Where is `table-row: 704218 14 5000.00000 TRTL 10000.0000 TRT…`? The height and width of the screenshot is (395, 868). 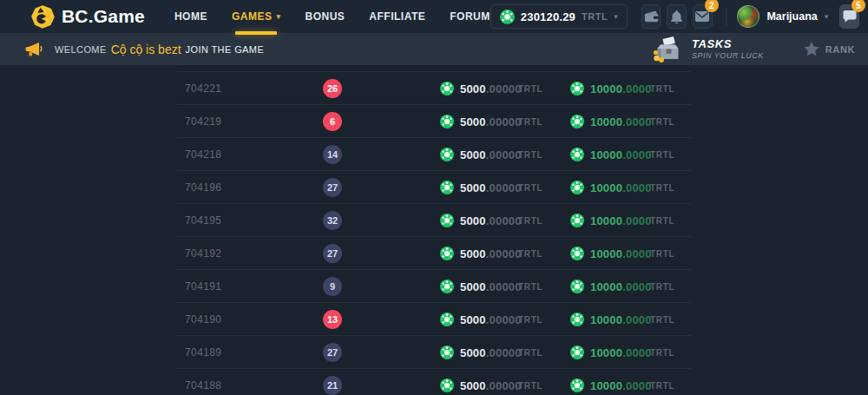 table-row: 704218 14 5000.00000 TRTL 10000.0000 TRT… is located at coordinates (434, 154).